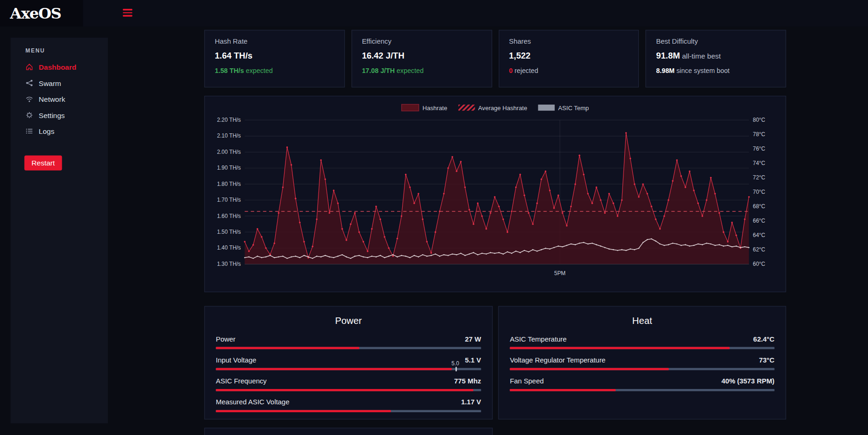 The width and height of the screenshot is (868, 435). I want to click on meter-label: Voltage Regulator Temperature, so click(558, 361).